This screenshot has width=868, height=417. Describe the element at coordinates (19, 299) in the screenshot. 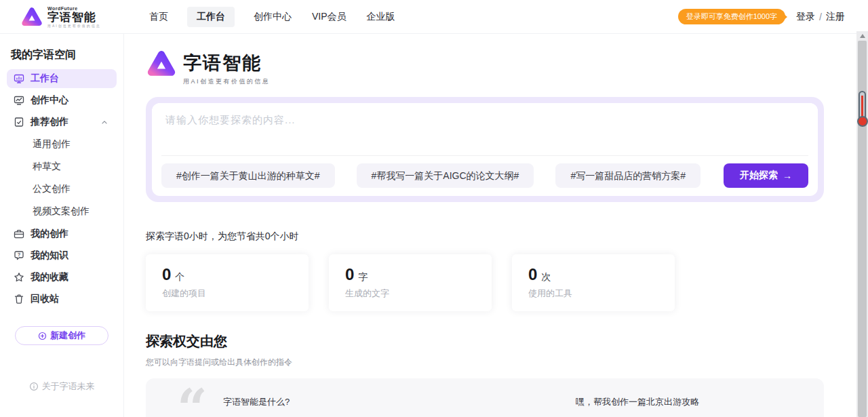

I see `trash-icon` at that location.